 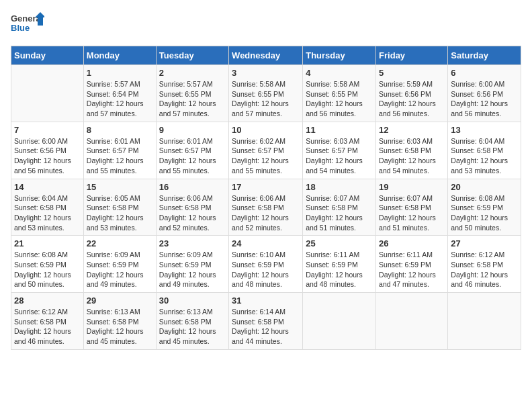 What do you see at coordinates (28, 24) in the screenshot?
I see `logo: General Blue` at bounding box center [28, 24].